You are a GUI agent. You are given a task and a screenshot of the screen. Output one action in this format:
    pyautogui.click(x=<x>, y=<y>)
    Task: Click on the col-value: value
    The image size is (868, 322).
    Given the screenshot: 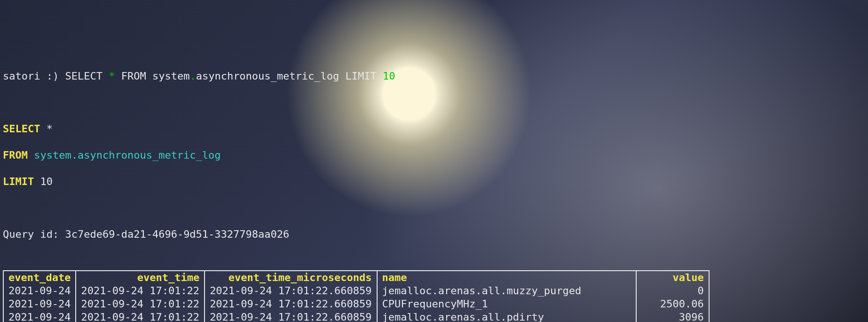 What is the action you would take?
    pyautogui.click(x=688, y=278)
    